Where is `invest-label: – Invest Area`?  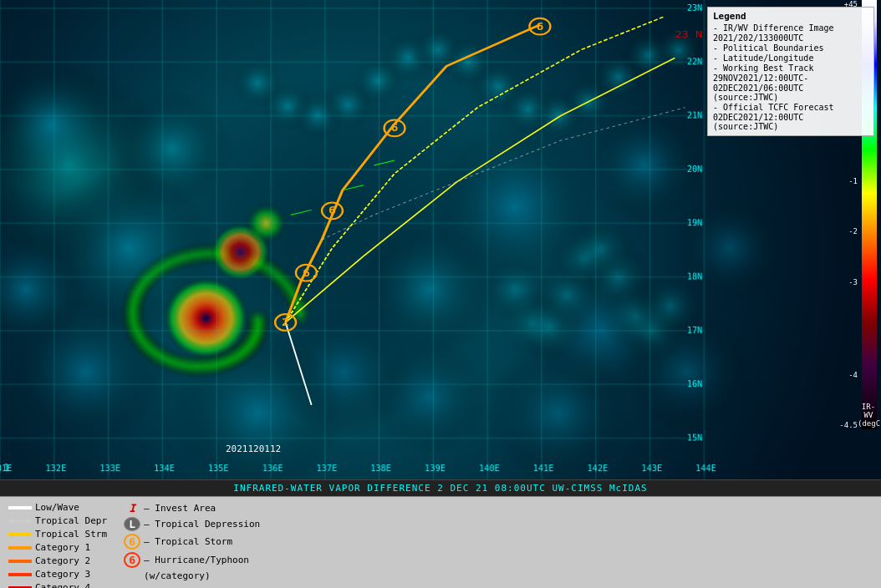
invest-label: – Invest Area is located at coordinates (180, 508).